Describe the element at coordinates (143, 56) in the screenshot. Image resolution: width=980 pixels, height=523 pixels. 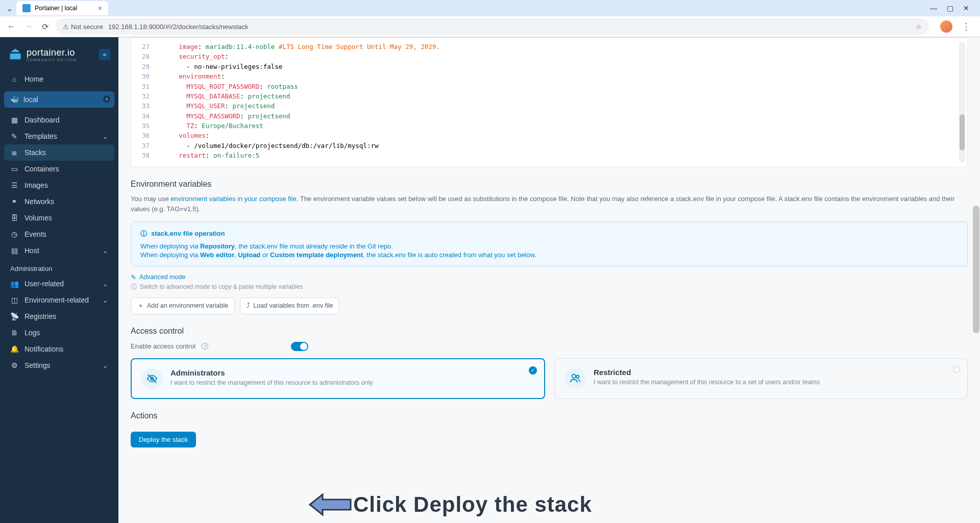
I see `line-number: 28` at that location.